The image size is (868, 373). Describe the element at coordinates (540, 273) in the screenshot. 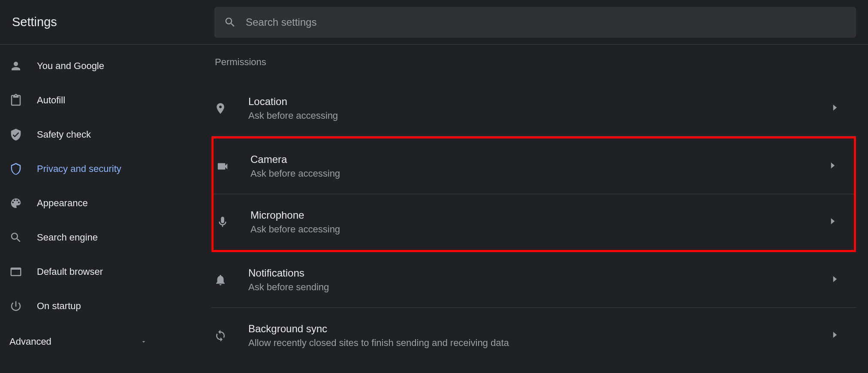

I see `permission-title: Notifications` at that location.